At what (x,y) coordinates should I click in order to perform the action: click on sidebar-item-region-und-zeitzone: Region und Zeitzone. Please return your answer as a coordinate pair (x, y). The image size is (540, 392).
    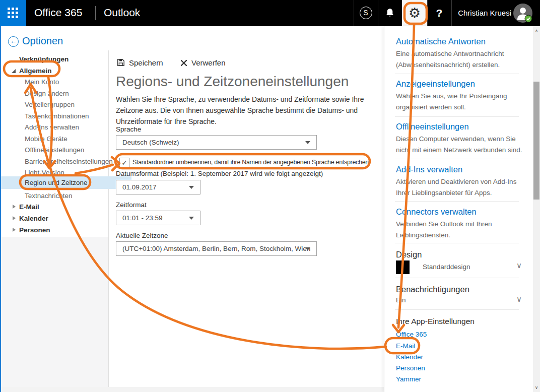
    Looking at the image, I should click on (66, 182).